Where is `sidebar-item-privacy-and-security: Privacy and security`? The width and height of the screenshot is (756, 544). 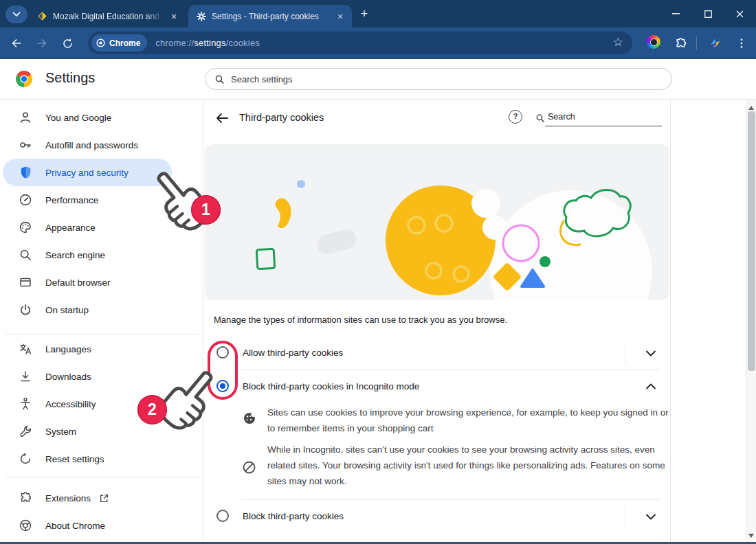 sidebar-item-privacy-and-security: Privacy and security is located at coordinates (87, 172).